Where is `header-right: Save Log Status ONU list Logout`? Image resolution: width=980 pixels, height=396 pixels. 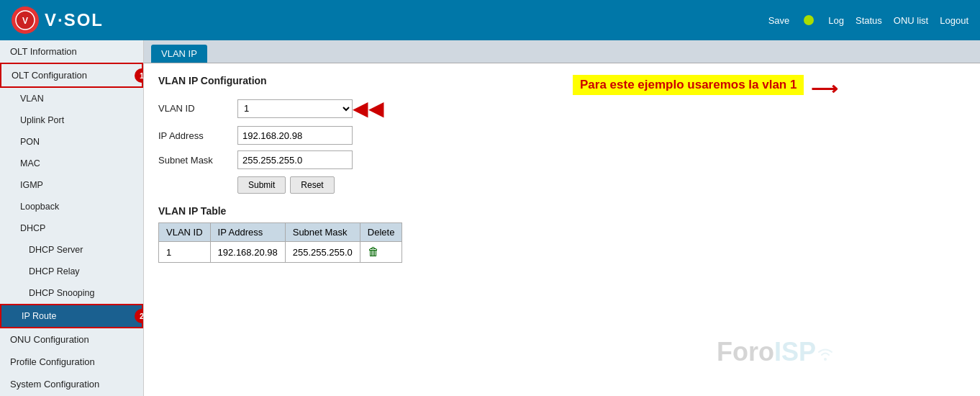
header-right: Save Log Status ONU list Logout is located at coordinates (868, 20).